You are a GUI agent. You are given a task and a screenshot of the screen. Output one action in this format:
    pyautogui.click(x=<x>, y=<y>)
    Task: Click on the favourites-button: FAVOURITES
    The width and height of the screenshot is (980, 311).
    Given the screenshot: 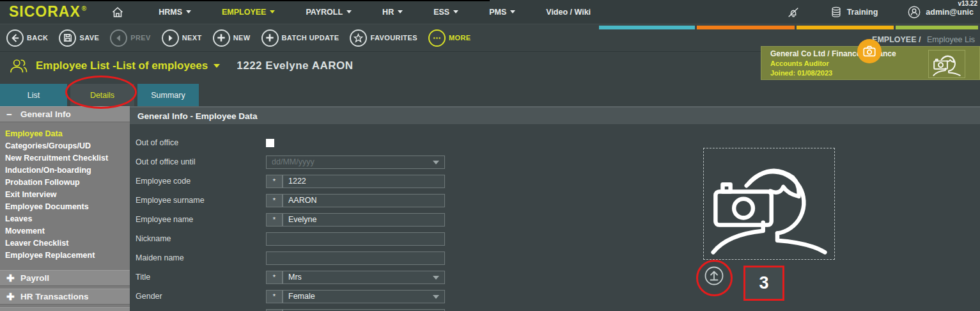 What is the action you would take?
    pyautogui.click(x=384, y=38)
    